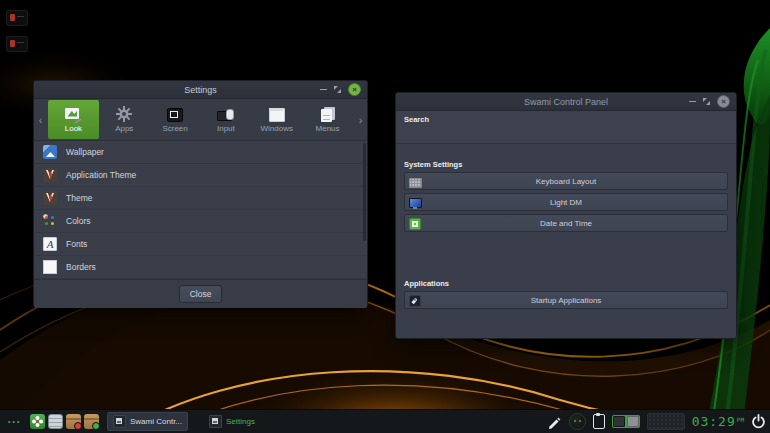  What do you see at coordinates (415, 203) in the screenshot?
I see `display-icon` at bounding box center [415, 203].